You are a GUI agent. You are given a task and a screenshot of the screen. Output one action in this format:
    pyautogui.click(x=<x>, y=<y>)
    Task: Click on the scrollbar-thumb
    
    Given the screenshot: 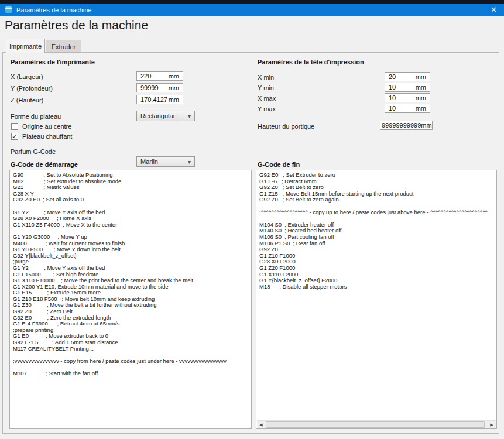 What is the action you would take?
    pyautogui.click(x=375, y=425)
    